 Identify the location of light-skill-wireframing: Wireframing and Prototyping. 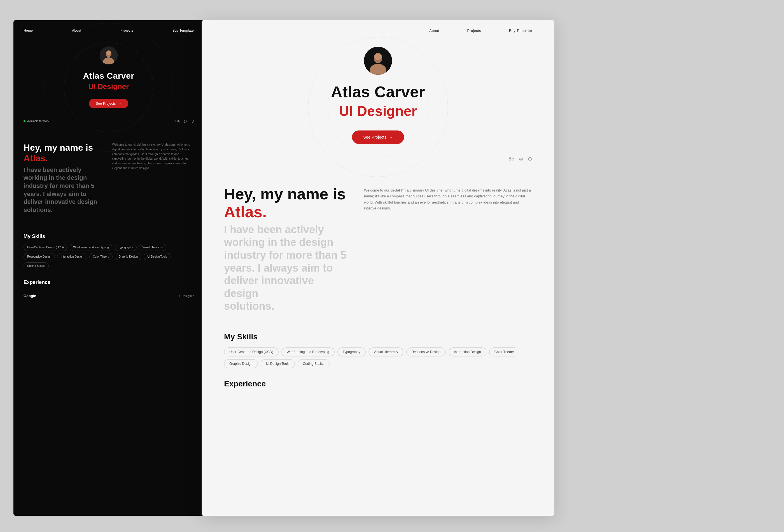
(308, 352).